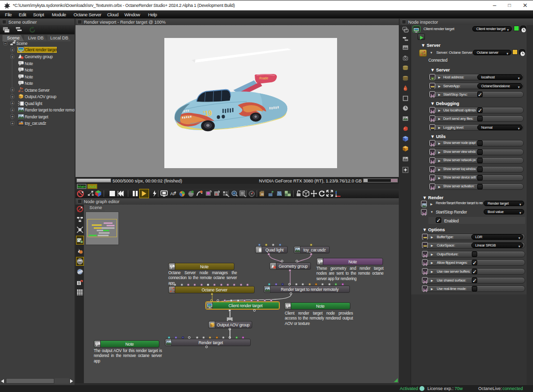  What do you see at coordinates (216, 194) in the screenshot?
I see `svg-text: a` at bounding box center [216, 194].